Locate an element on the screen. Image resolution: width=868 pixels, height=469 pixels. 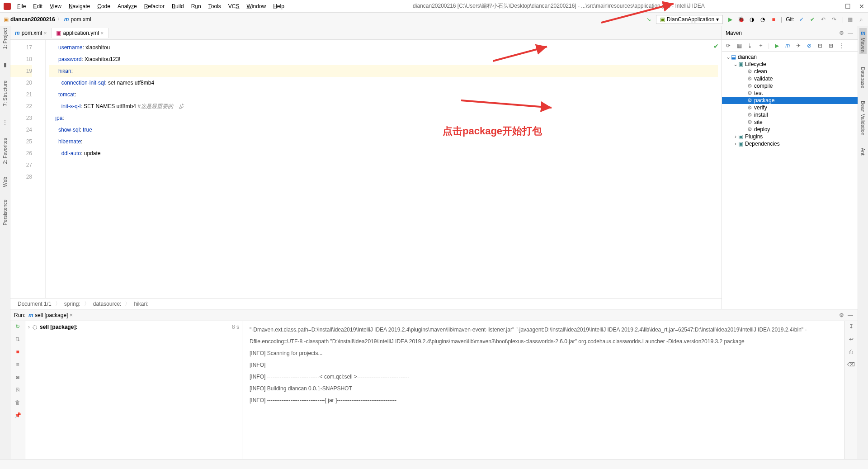
maven-lifecycle: ⌄▣Lifecycle is located at coordinates (790, 64).